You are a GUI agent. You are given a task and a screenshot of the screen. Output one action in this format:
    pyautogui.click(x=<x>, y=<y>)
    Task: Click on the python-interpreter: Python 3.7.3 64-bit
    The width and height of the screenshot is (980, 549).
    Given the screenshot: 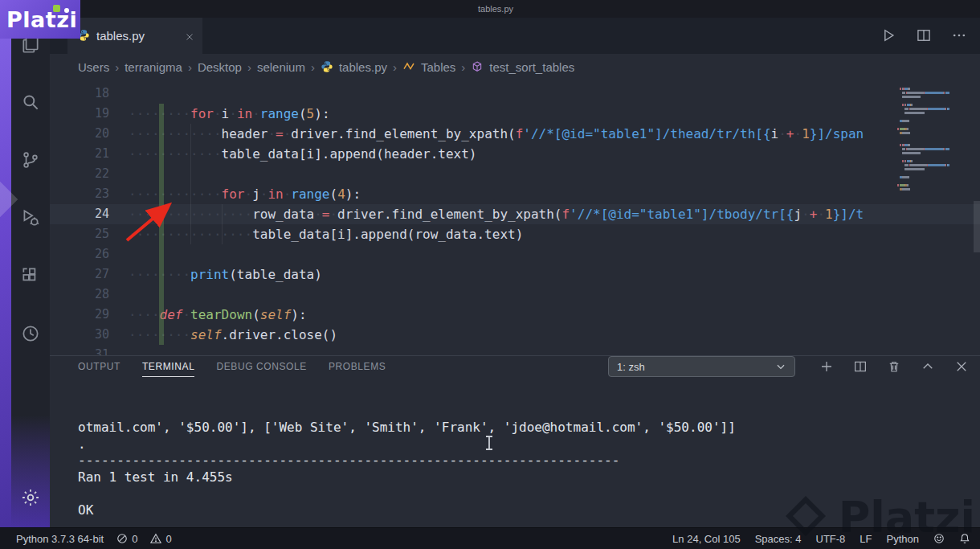 What is the action you would take?
    pyautogui.click(x=59, y=539)
    